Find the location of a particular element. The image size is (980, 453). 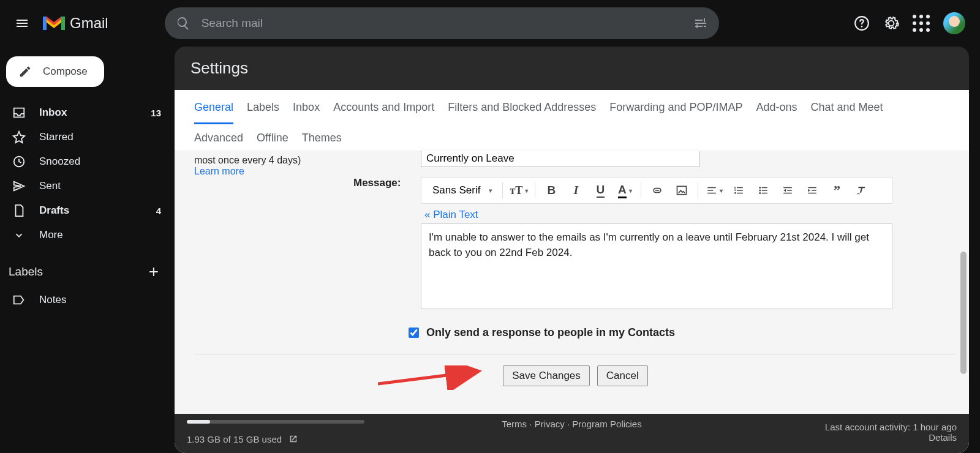

open-external-icon is located at coordinates (293, 439).